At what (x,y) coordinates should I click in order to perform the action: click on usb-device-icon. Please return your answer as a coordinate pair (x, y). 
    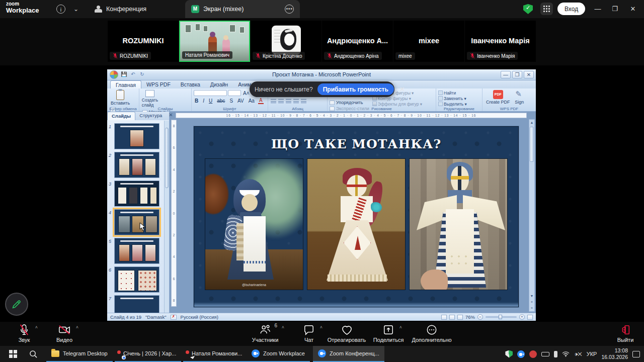
    Looking at the image, I should click on (555, 354).